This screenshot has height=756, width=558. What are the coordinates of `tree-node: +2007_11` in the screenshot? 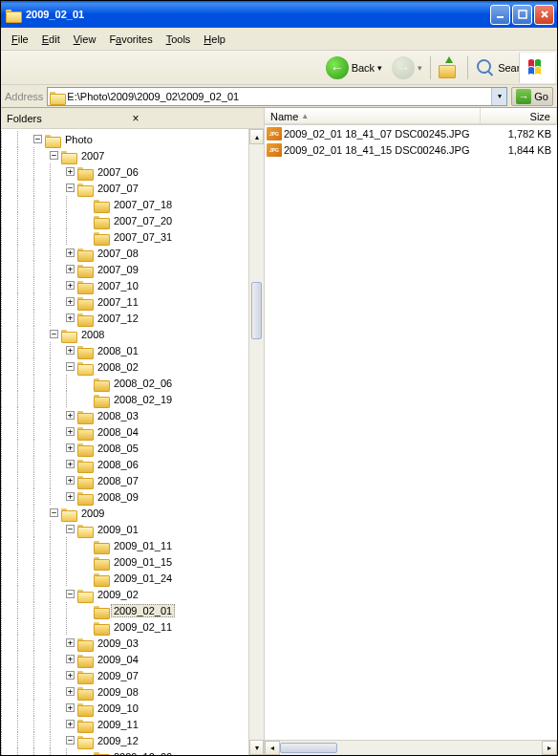 It's located at (124, 302).